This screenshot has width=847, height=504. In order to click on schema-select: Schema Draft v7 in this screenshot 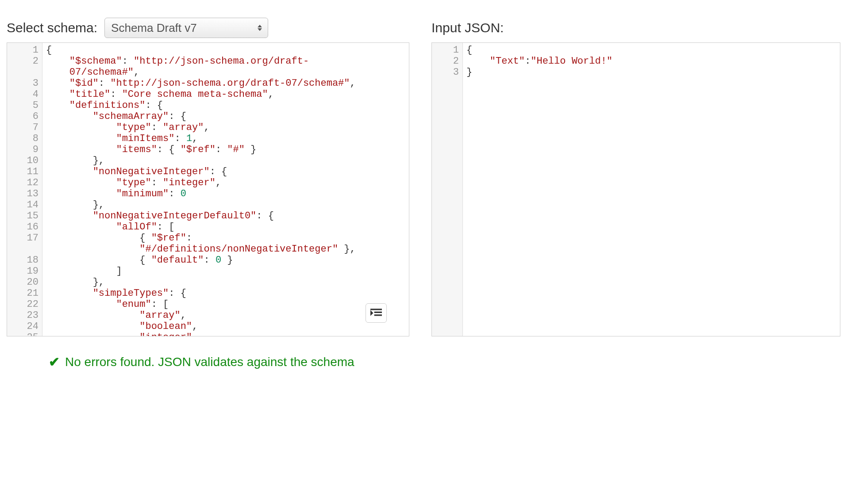, I will do `click(186, 28)`.